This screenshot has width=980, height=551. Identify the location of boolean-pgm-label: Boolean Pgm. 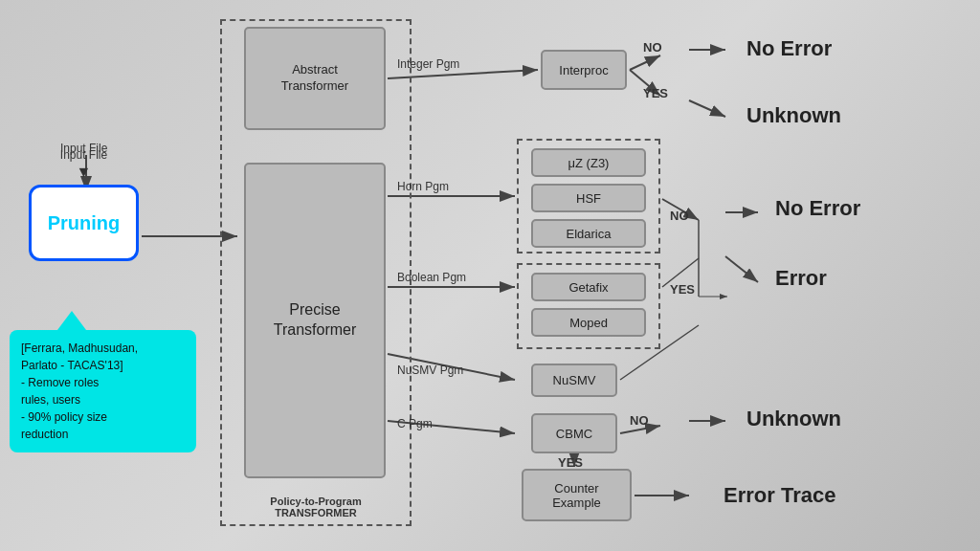
(432, 277).